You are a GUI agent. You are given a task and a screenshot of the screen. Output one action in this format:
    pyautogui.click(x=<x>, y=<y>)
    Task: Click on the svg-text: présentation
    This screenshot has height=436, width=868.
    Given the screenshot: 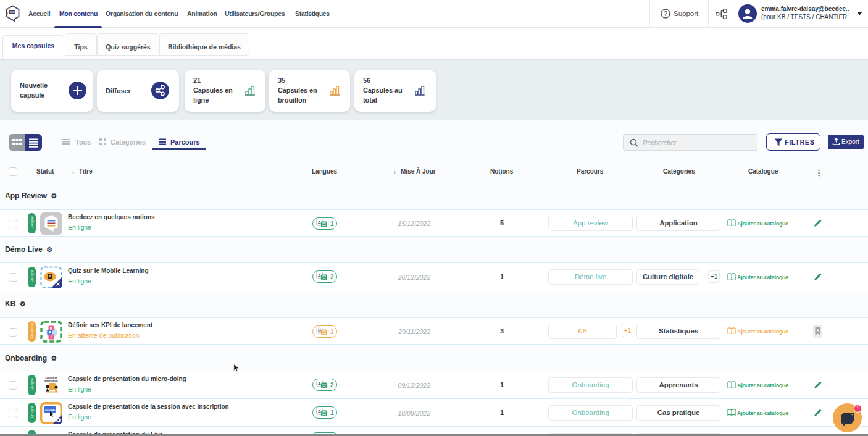 What is the action you would take?
    pyautogui.click(x=51, y=381)
    